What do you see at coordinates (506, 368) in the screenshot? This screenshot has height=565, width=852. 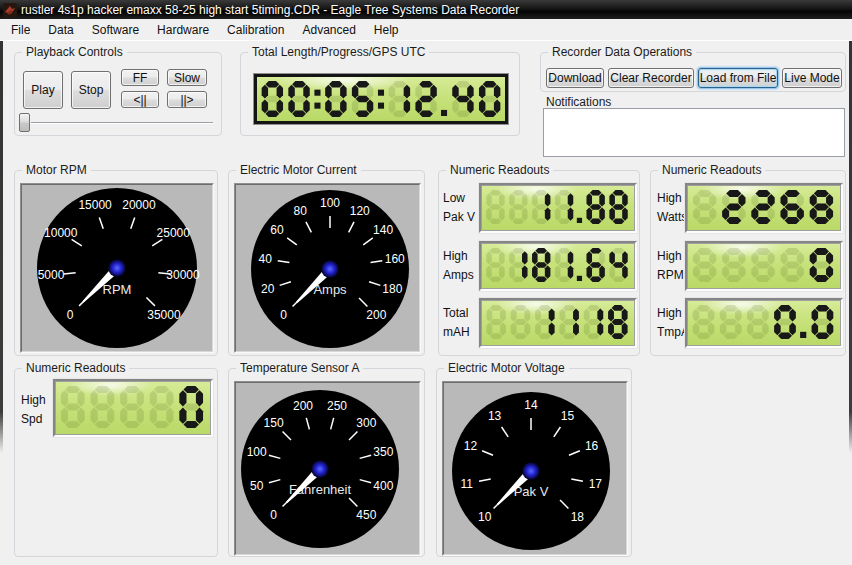 I see `motor-voltage-title: Electric Motor Voltage` at bounding box center [506, 368].